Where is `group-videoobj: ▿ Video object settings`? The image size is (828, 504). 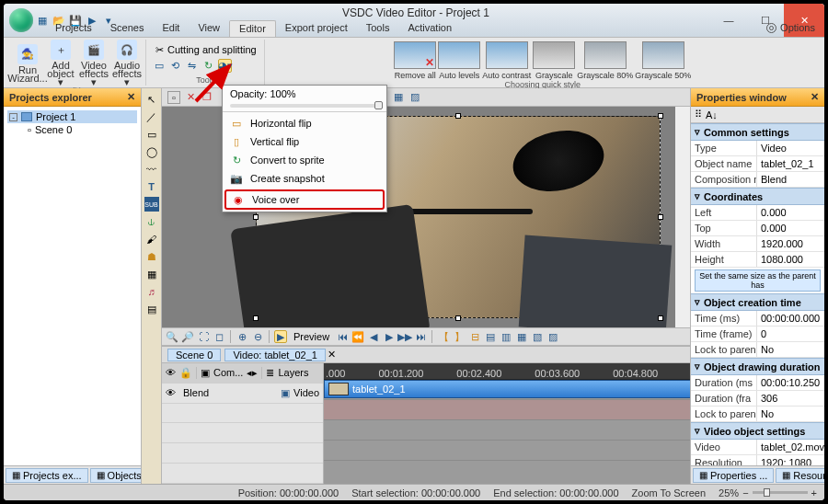 group-videoobj: ▿ Video object settings is located at coordinates (758, 430).